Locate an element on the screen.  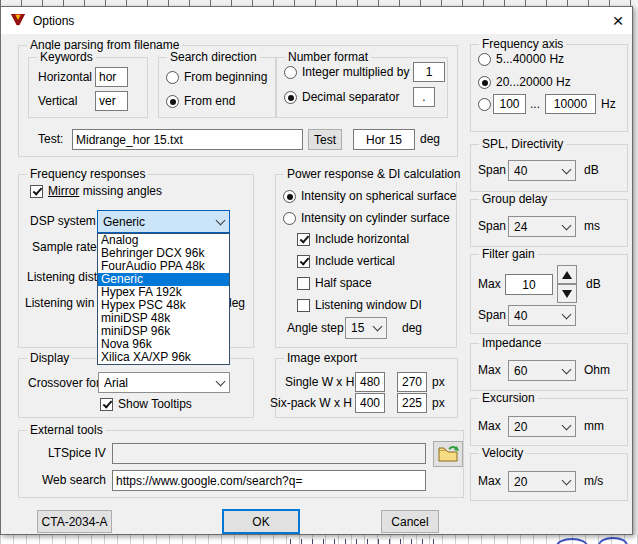
group-delay-span-combobox: 24 is located at coordinates (542, 226).